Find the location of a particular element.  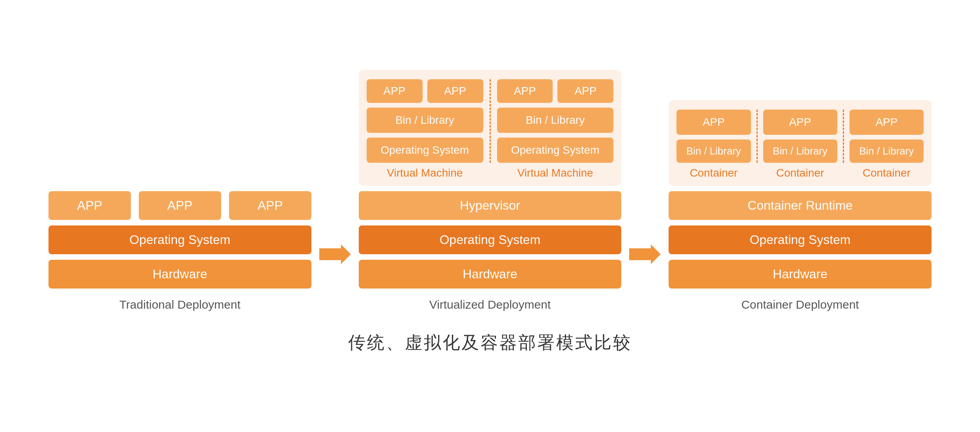

vm2-bin: Bin / Library is located at coordinates (555, 120).